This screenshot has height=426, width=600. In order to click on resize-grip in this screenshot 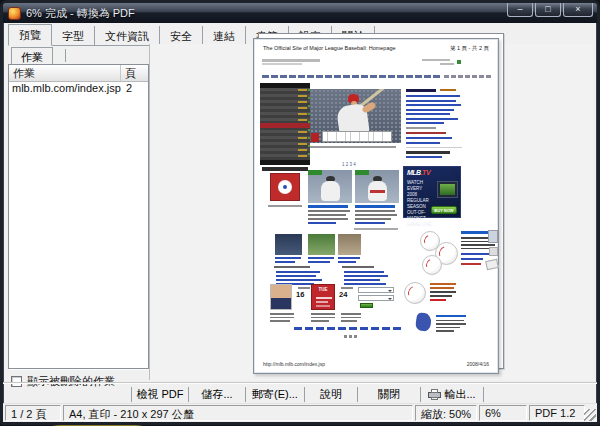, I will do `click(592, 413)`.